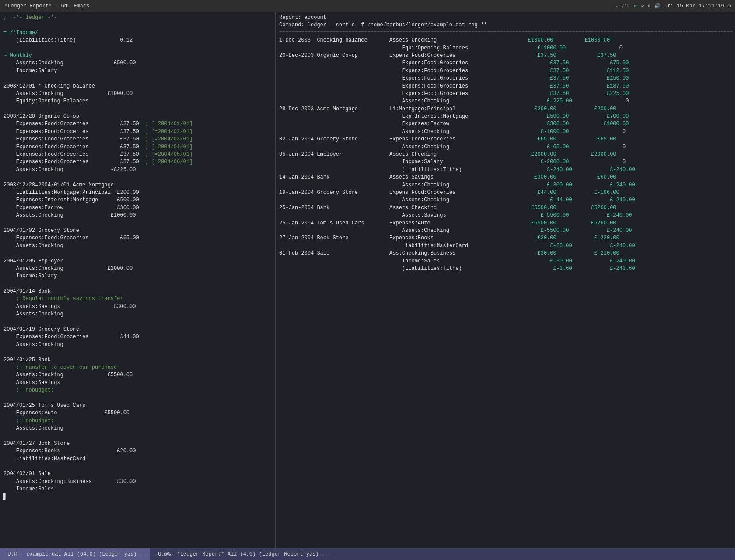  Describe the element at coordinates (657, 6) in the screenshot. I see `volume-icon: 🔊` at that location.